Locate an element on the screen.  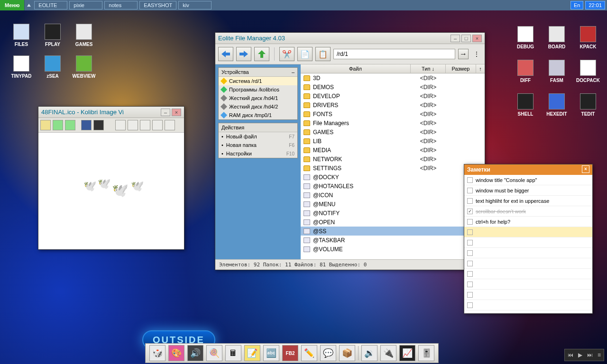
back-button is located at coordinates (226, 54).